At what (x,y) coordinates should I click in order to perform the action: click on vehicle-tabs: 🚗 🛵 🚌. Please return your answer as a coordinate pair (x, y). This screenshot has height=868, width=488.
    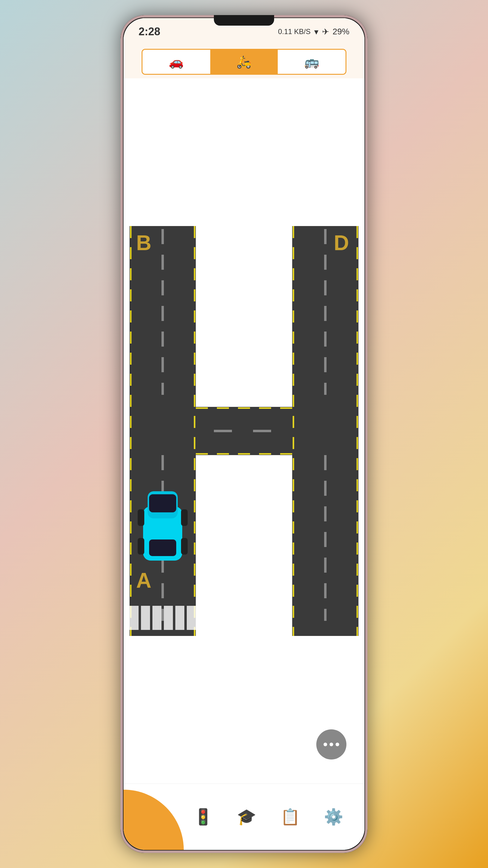
    Looking at the image, I should click on (244, 62).